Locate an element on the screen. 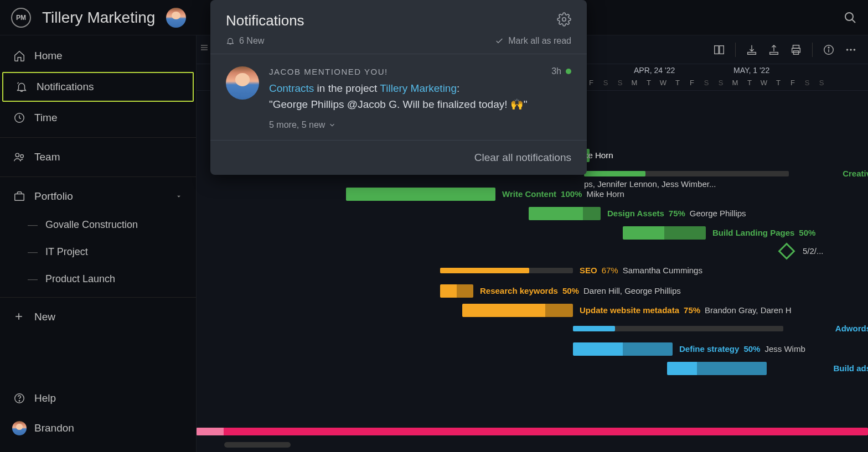 This screenshot has width=868, height=452. clock-icon is located at coordinates (19, 118).